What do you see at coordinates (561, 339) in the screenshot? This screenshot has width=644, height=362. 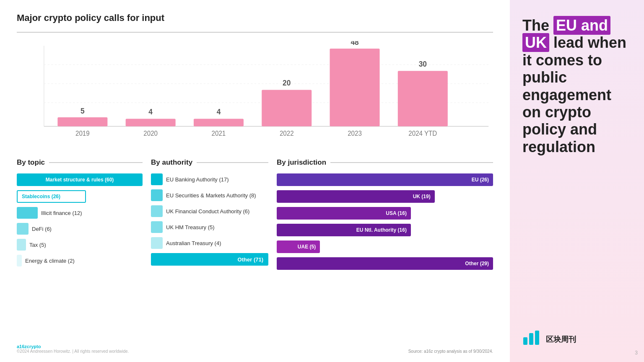 I see `logo-chinese-text: 区块周刊` at bounding box center [561, 339].